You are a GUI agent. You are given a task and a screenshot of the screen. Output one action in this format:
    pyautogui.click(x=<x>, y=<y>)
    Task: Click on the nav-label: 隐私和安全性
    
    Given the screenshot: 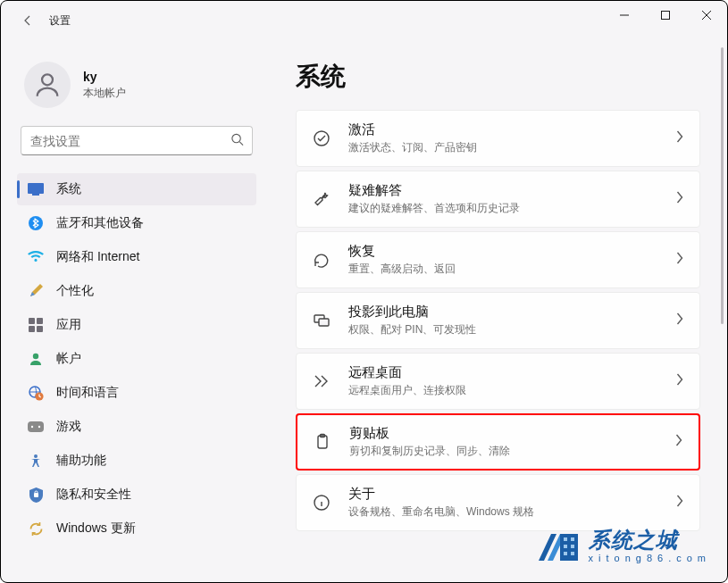 What is the action you would take?
    pyautogui.click(x=94, y=495)
    